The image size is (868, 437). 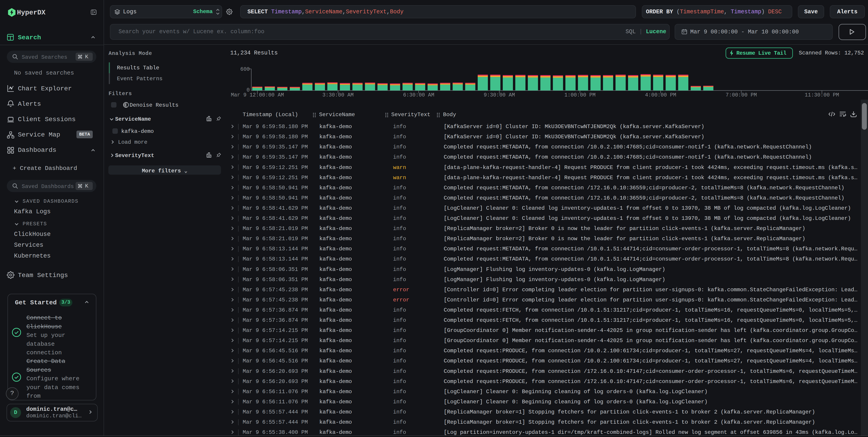 I want to click on svg-text: 6:30:00 AM, so click(x=418, y=95).